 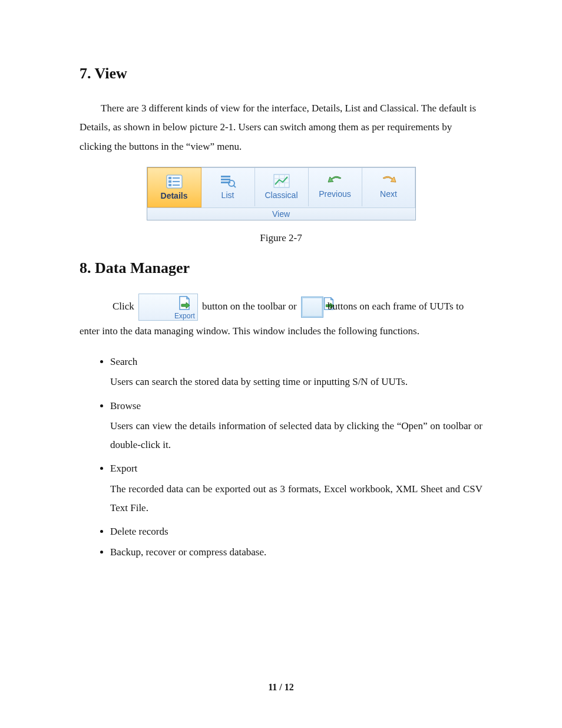 What do you see at coordinates (389, 187) in the screenshot?
I see `ribbon-button-next: Next` at bounding box center [389, 187].